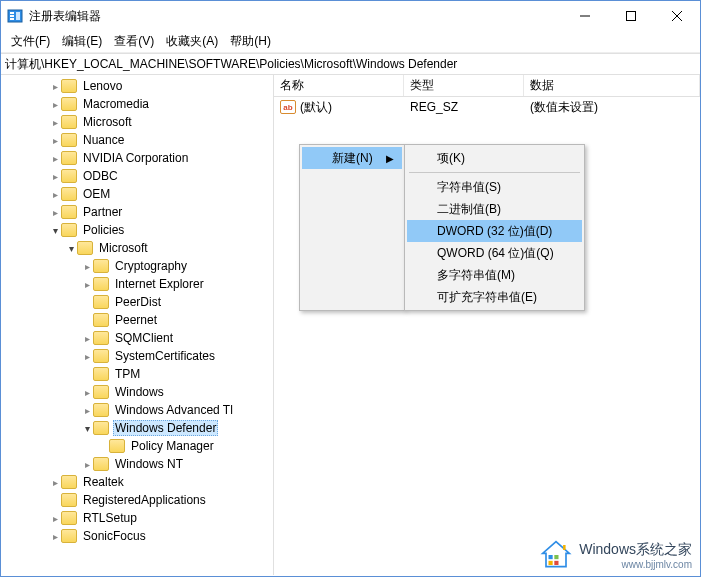  What do you see at coordinates (631, 16) in the screenshot?
I see `maximize-button` at bounding box center [631, 16].